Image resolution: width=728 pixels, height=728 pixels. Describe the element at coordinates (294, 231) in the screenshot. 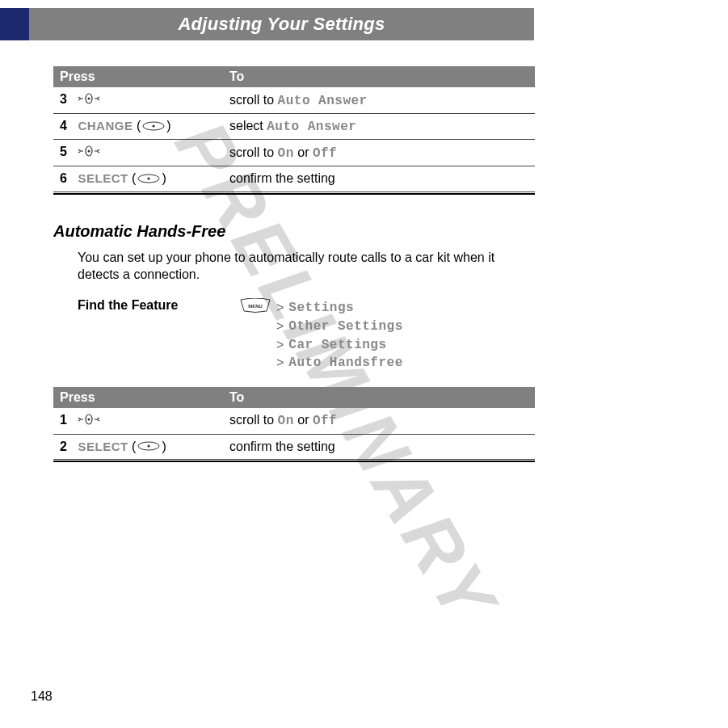

I see `section-heading: Automatic Hands-Free` at that location.